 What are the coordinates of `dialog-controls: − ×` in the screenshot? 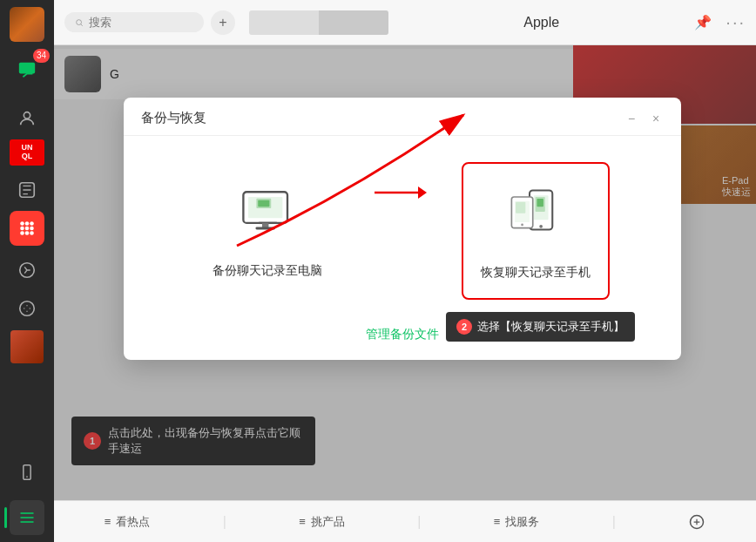 It's located at (644, 119).